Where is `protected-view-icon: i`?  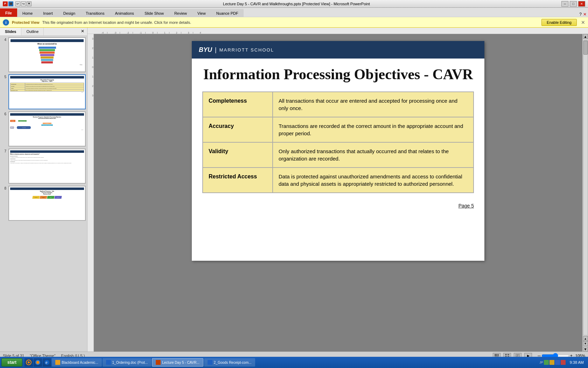
protected-view-icon: i is located at coordinates (6, 22).